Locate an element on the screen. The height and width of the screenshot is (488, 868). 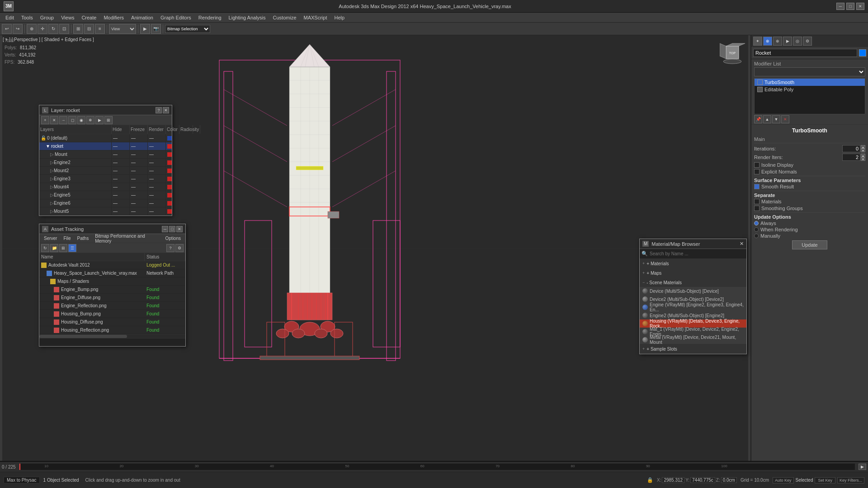
close-button: ✕ is located at coordinates (860, 6).